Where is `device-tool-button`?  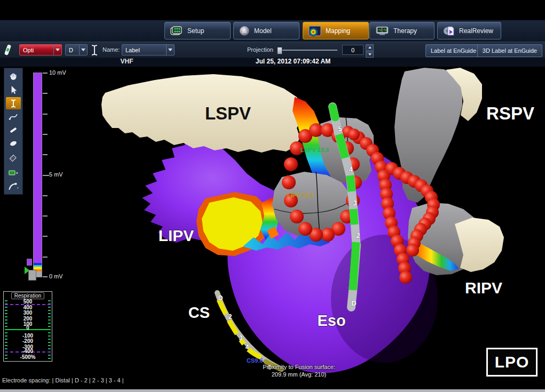 device-tool-button is located at coordinates (13, 173).